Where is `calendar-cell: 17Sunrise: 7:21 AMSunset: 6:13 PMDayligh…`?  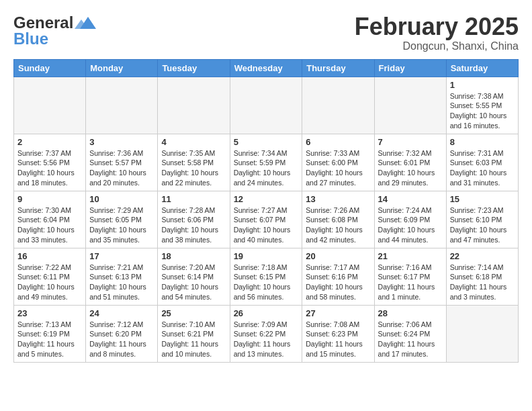
calendar-cell: 17Sunrise: 7:21 AMSunset: 6:13 PMDayligh… is located at coordinates (122, 277).